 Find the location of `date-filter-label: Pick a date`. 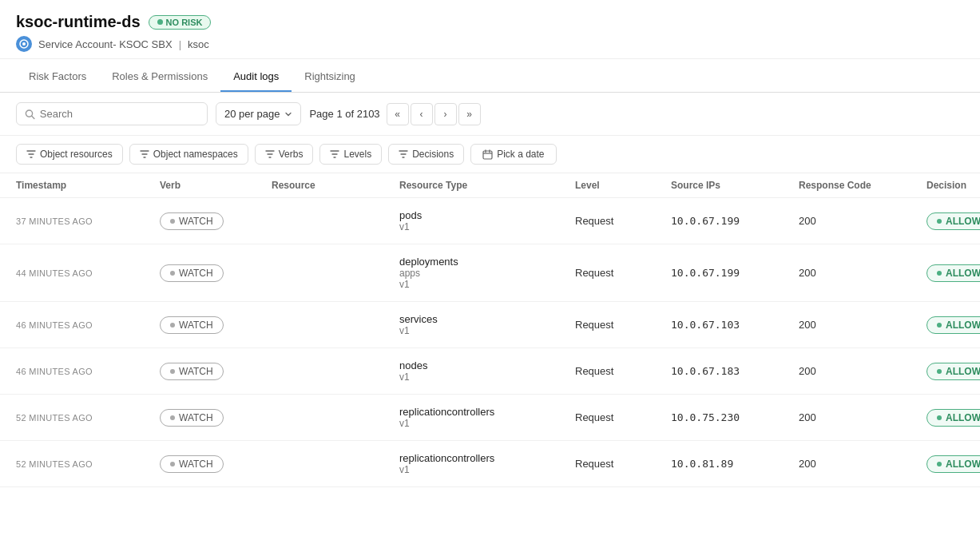

date-filter-label: Pick a date is located at coordinates (521, 154).